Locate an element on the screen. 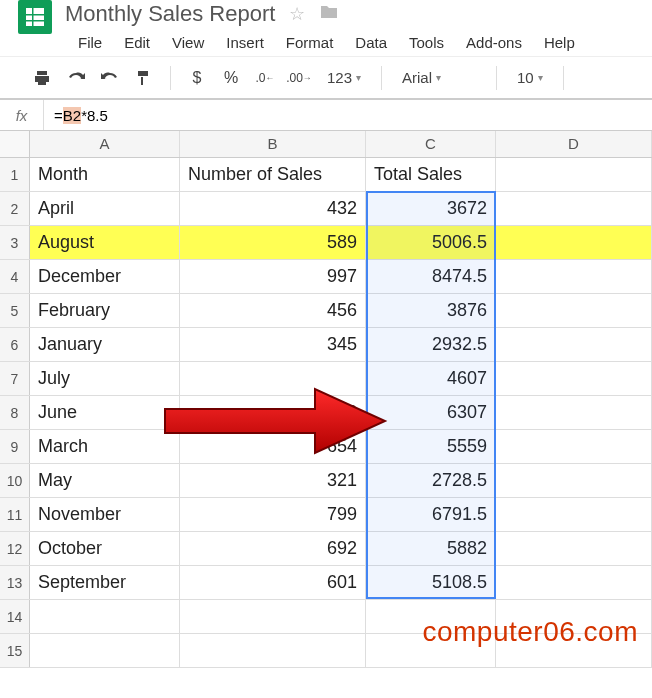 This screenshot has width=652, height=698. cell: February is located at coordinates (105, 310).